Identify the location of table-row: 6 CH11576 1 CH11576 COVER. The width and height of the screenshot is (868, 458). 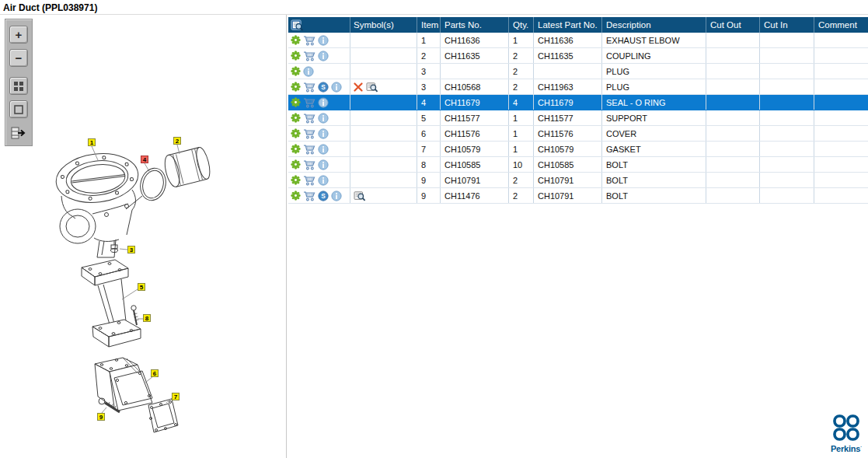
(578, 134).